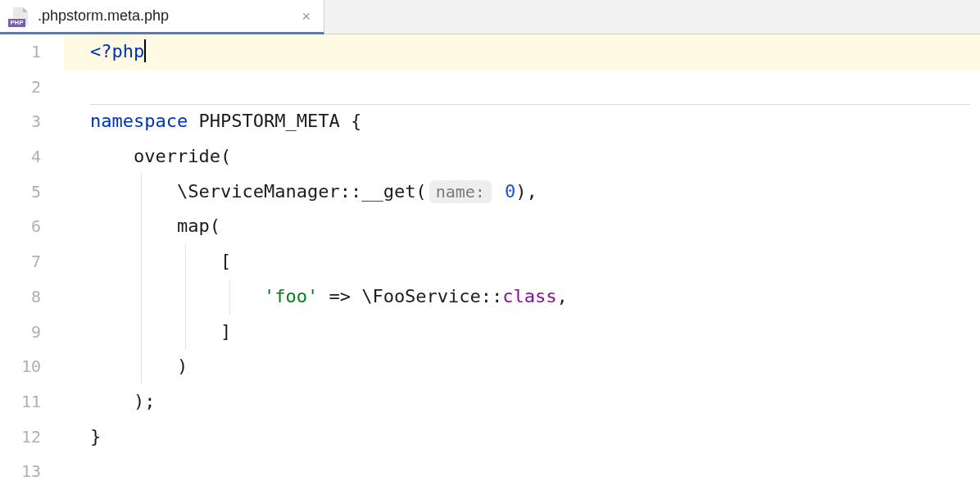 The height and width of the screenshot is (490, 980). I want to click on line-number: 12, so click(32, 438).